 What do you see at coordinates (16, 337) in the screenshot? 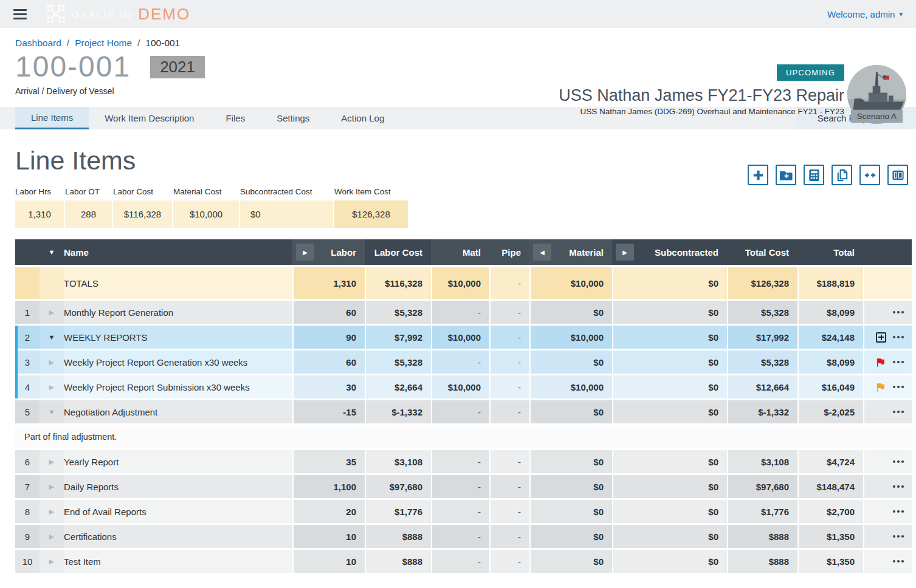
I see `selected-group-bar` at bounding box center [16, 337].